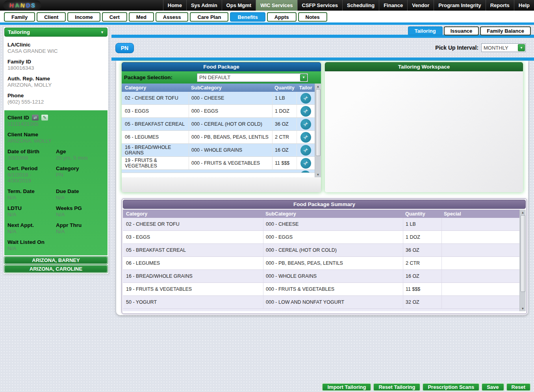  Describe the element at coordinates (56, 32) in the screenshot. I see `section-selector-dropdown: Tailoring` at that location.